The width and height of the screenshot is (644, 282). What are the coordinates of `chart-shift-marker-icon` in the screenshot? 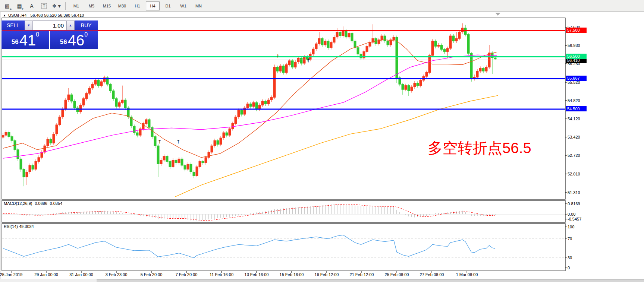 It's located at (498, 14).